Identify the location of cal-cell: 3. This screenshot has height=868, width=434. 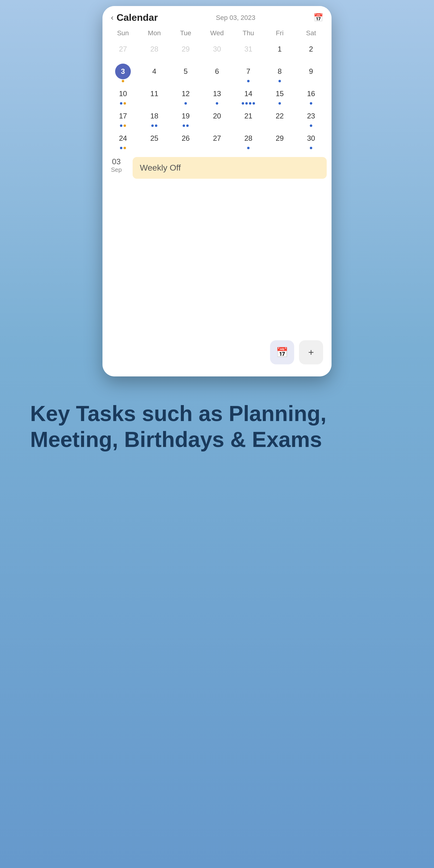
(123, 73).